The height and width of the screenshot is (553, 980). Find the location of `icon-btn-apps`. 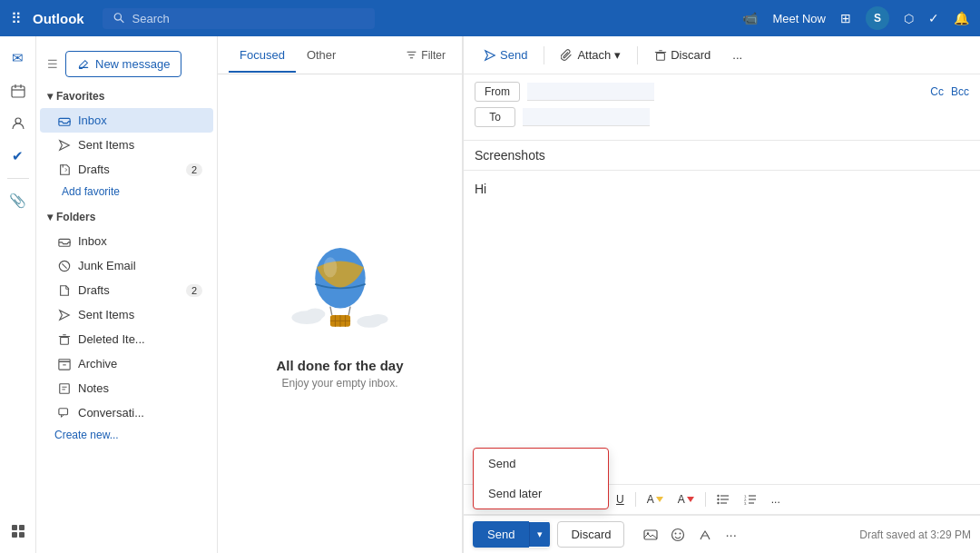

icon-btn-apps is located at coordinates (18, 531).